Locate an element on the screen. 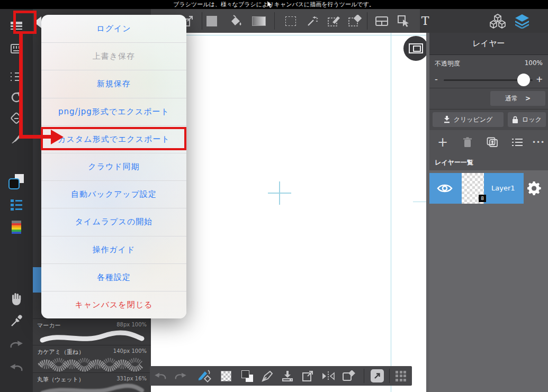 This screenshot has height=392, width=548. select-rectangle-icon is located at coordinates (291, 21).